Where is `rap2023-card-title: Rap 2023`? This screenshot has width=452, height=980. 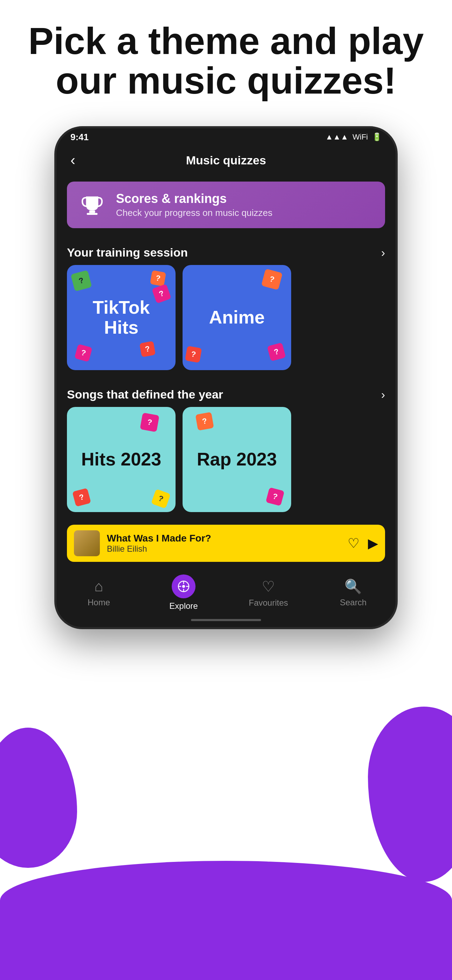
rap2023-card-title: Rap 2023 is located at coordinates (237, 460).